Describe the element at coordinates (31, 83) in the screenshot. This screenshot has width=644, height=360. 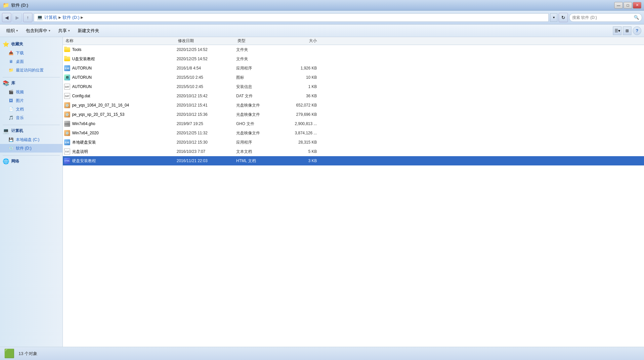
I see `sidebar-section-library-title: 📚 库` at that location.